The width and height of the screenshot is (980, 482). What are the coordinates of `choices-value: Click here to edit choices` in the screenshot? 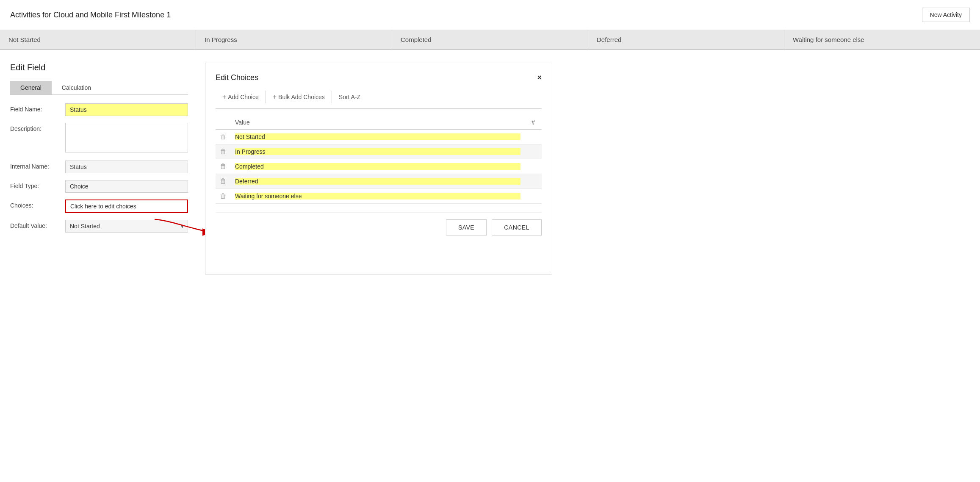 It's located at (127, 206).